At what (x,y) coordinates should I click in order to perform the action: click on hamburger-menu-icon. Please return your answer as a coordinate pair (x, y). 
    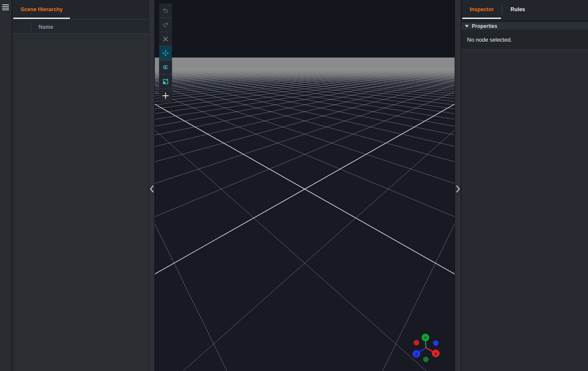
    Looking at the image, I should click on (6, 7).